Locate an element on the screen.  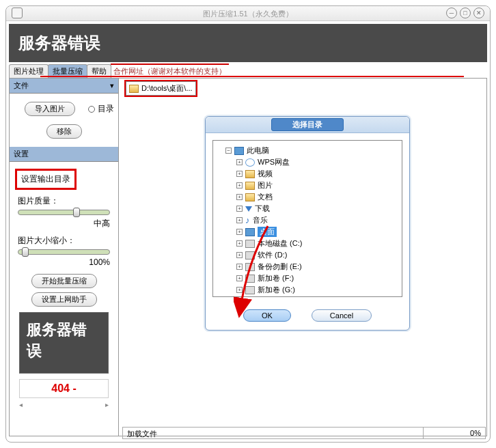
preview-thumbnail: 服务器错误 is located at coordinates (64, 343).